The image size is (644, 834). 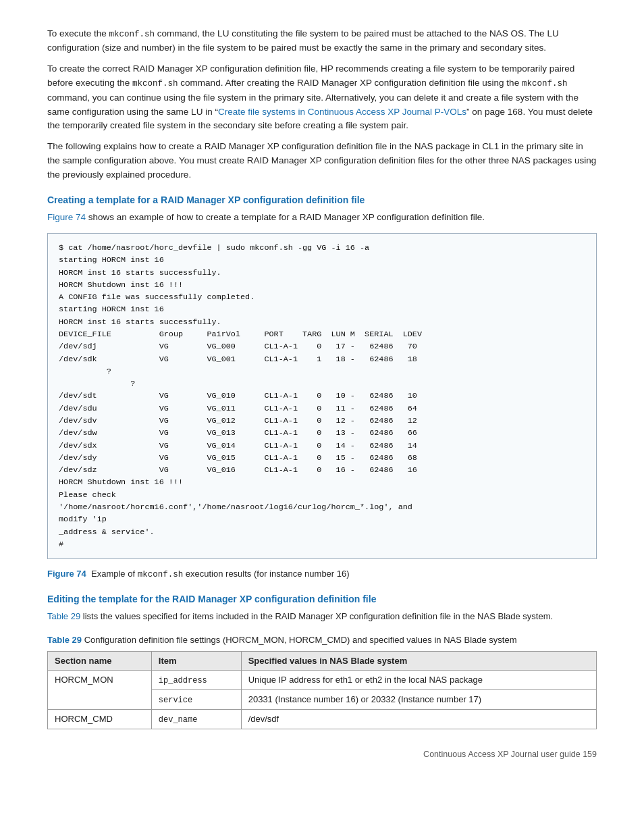 I want to click on cell-horcm-mon: HORCM_MON, so click(x=100, y=689).